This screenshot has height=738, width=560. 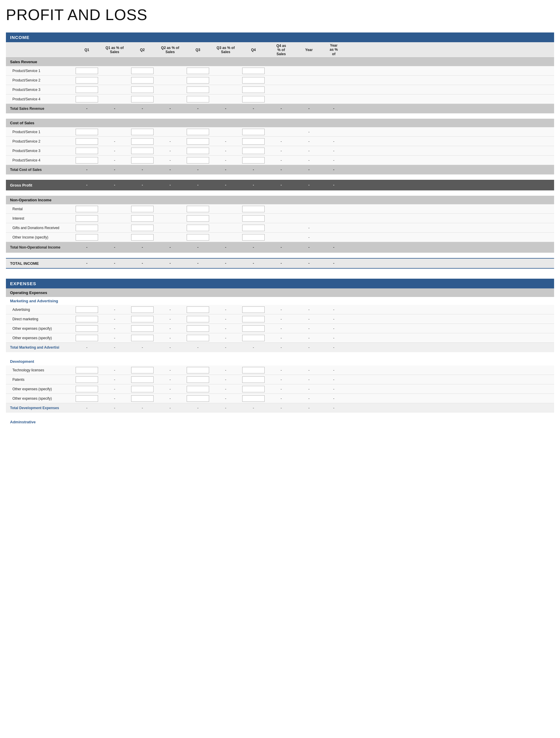 I want to click on sales-product2-q1-input, so click(x=87, y=80).